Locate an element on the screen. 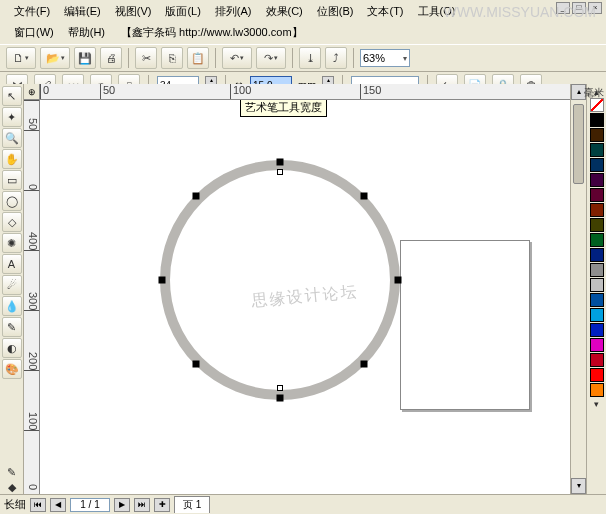 This screenshot has height=514, width=606. menu-view: 视图(V) is located at coordinates (134, 12).